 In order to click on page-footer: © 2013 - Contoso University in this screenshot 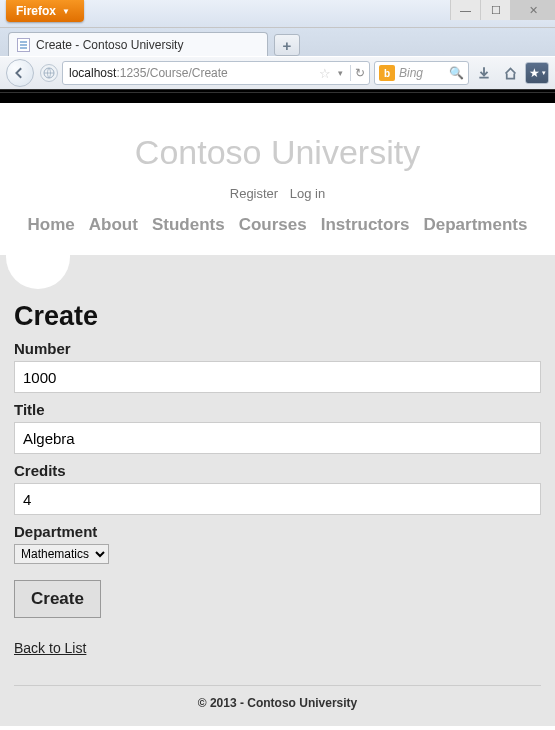, I will do `click(278, 706)`.